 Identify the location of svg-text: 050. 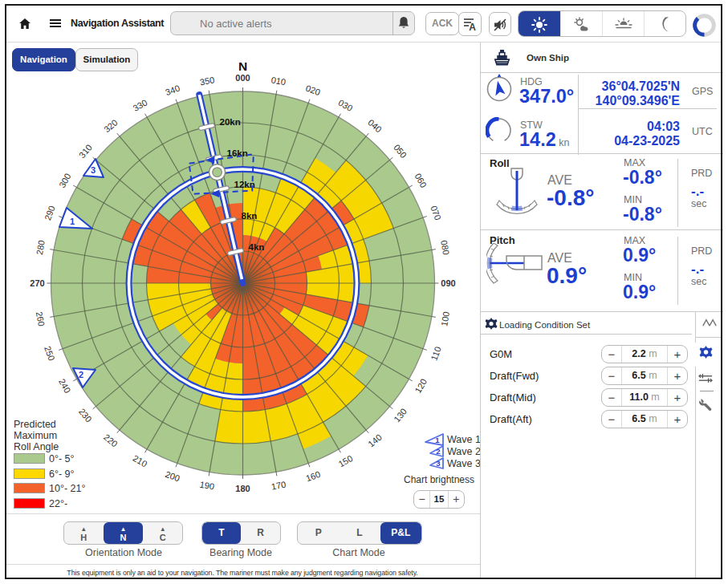
(400, 152).